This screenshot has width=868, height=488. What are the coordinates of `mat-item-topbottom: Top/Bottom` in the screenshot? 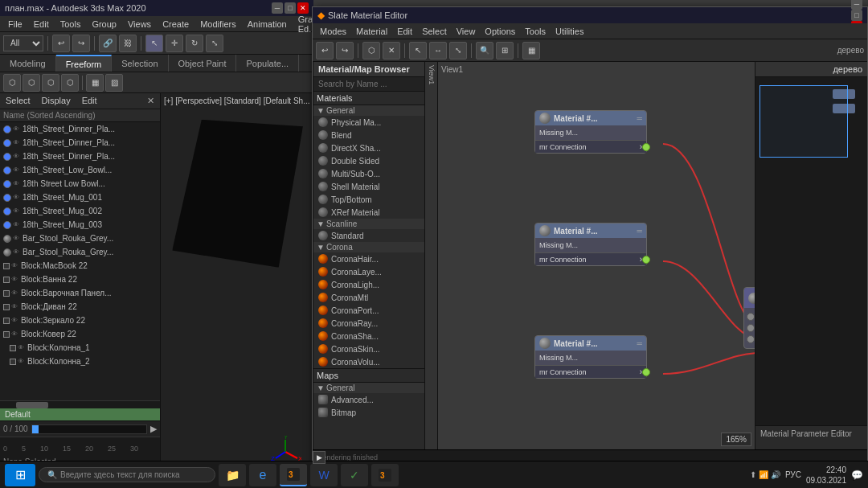 It's located at (369, 199).